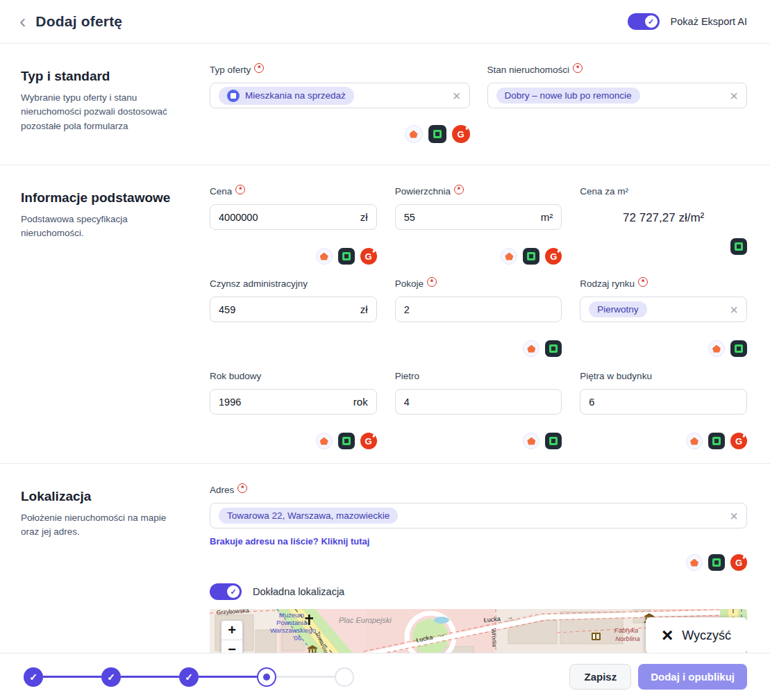 The width and height of the screenshot is (770, 700). What do you see at coordinates (664, 218) in the screenshot?
I see `cena-za-m2-value: 72 727,27 zł/m²` at bounding box center [664, 218].